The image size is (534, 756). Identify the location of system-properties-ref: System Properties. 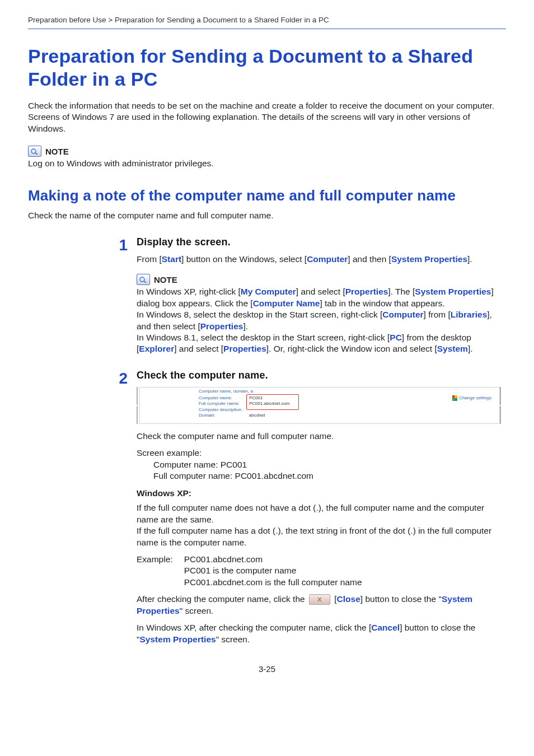
(429, 259).